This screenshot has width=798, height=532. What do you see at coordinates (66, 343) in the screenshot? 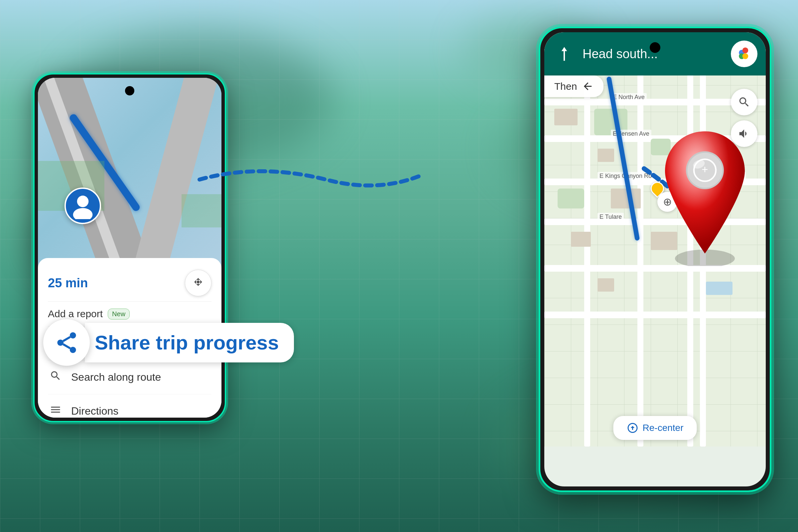
I see `share-icon-circle` at bounding box center [66, 343].